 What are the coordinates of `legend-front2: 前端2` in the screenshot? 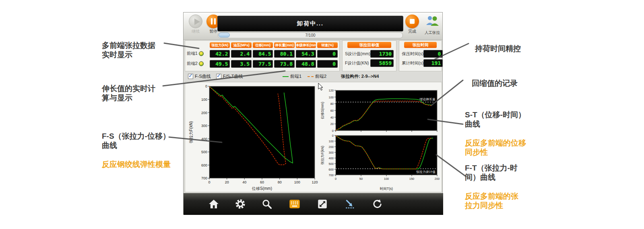 It's located at (317, 77).